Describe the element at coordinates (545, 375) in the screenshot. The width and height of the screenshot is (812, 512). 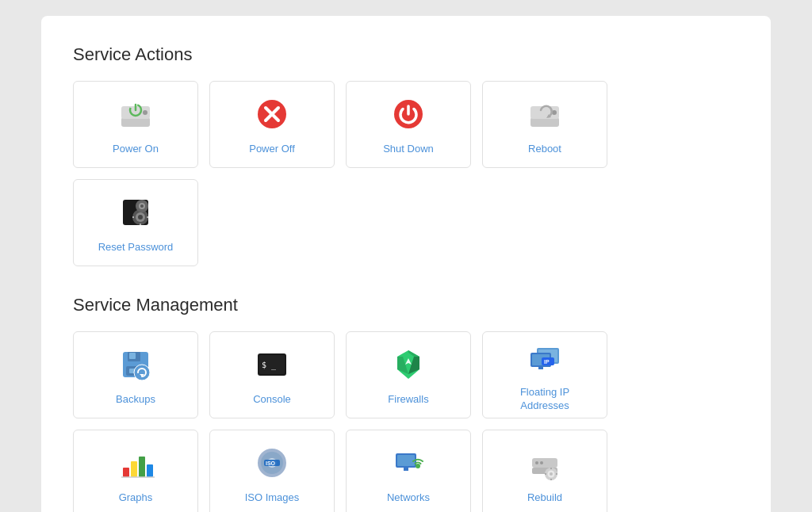
I see `floating-ip-card: IP Floating IP Addresses` at that location.